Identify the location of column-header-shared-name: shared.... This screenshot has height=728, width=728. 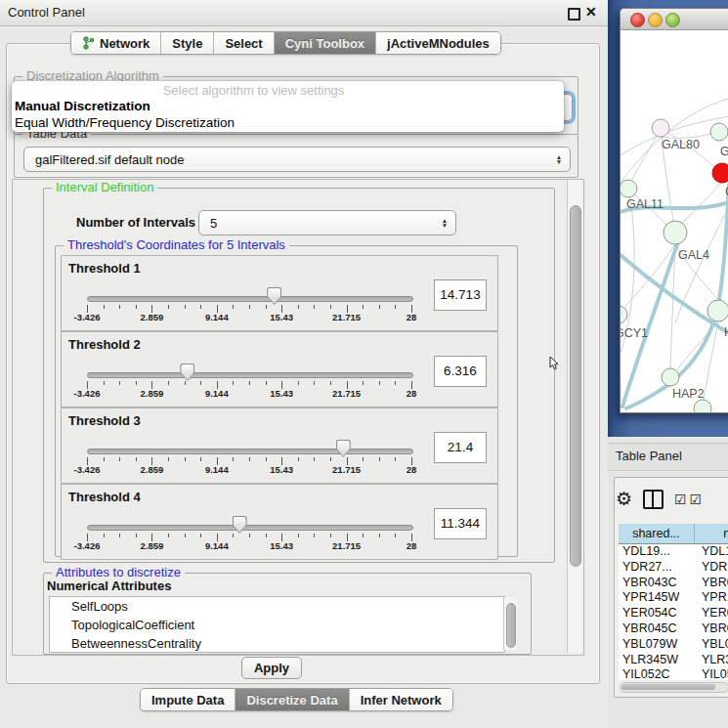
(657, 534).